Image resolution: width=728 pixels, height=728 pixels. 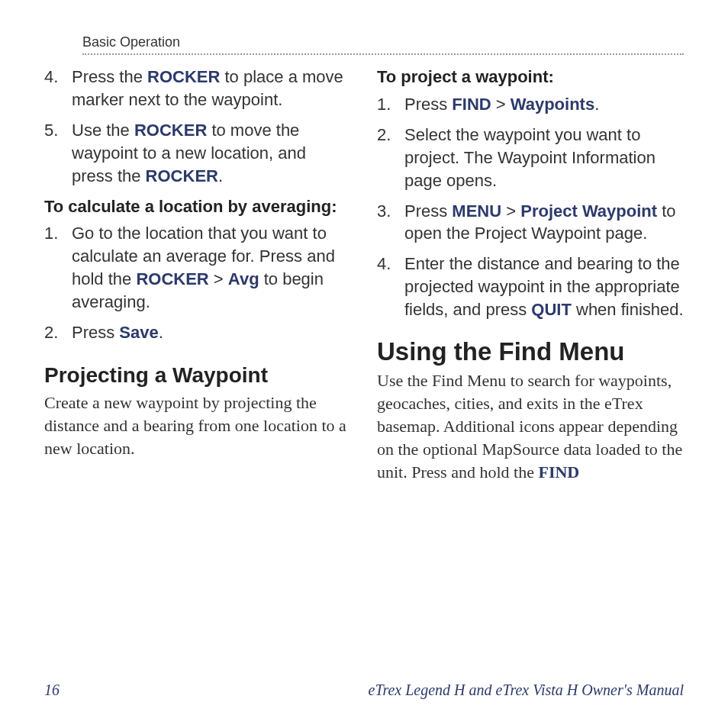 What do you see at coordinates (198, 153) in the screenshot?
I see `list-item: 5. Use the ROCKER to move the waypoint t…` at bounding box center [198, 153].